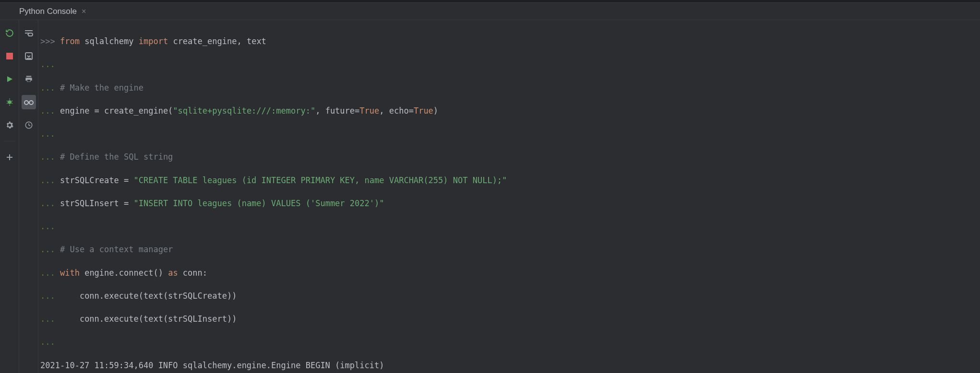 The height and width of the screenshot is (373, 980). I want to click on code-keyword: from, so click(70, 41).